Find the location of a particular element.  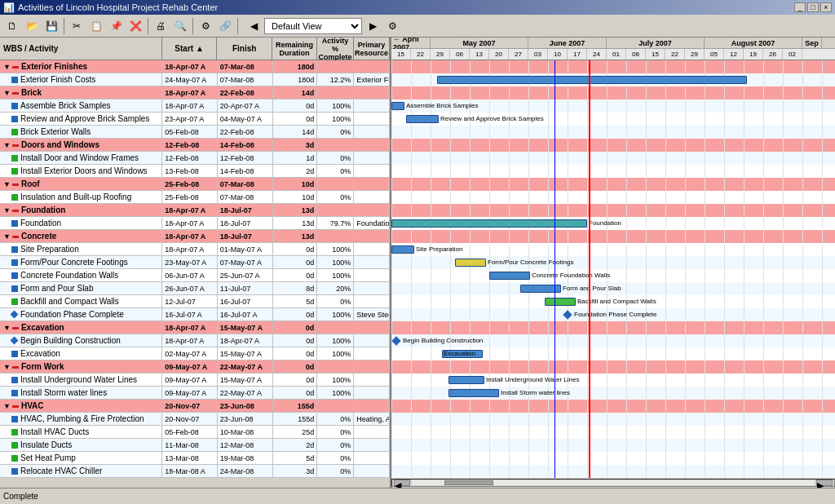

table-row: ▼Roof 25-Feb-08 07-Mar-08 10d is located at coordinates (195, 184).